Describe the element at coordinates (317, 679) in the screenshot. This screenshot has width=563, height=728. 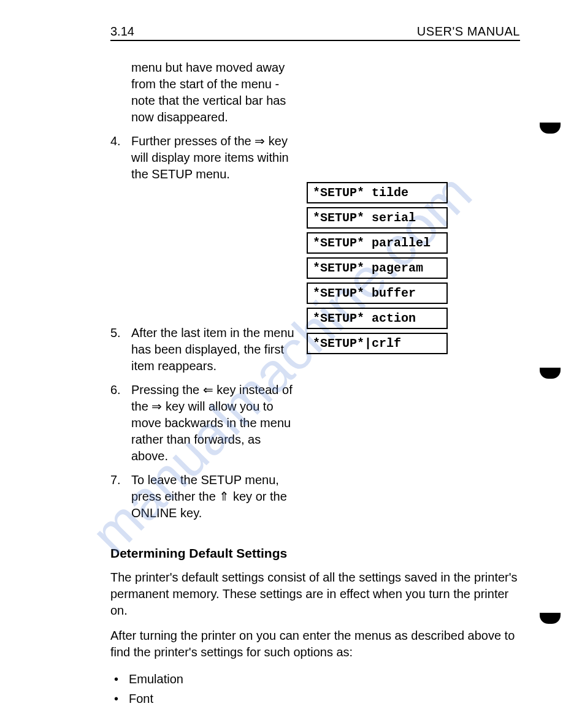
I see `bullet-item: • Emulation` at that location.